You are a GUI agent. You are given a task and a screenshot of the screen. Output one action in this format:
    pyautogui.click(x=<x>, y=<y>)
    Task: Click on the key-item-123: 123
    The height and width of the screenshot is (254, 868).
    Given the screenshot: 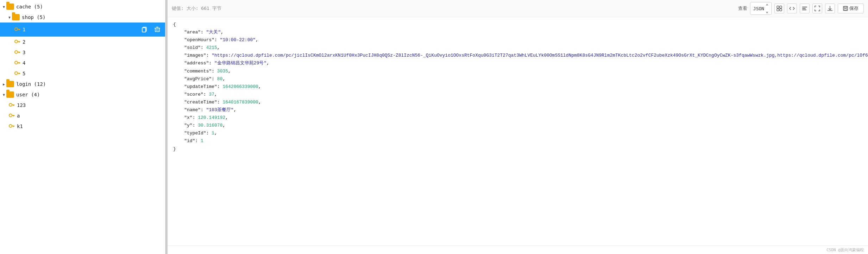 What is the action you would take?
    pyautogui.click(x=82, y=105)
    